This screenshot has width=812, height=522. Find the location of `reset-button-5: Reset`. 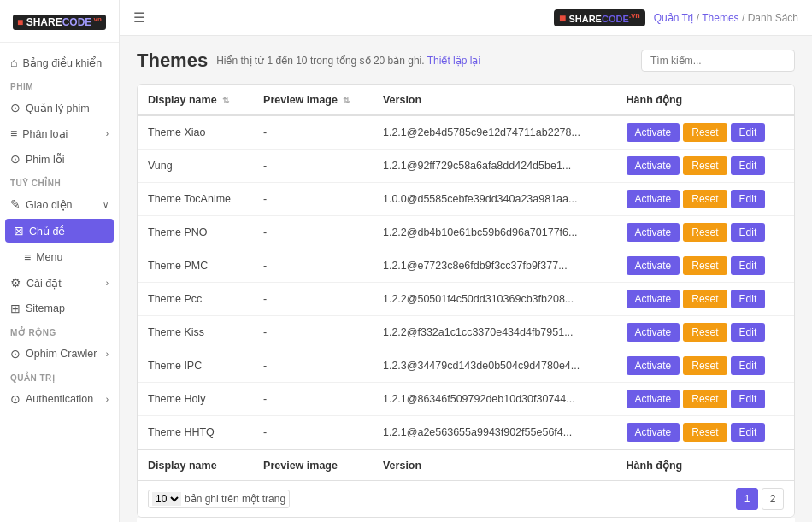

reset-button-5: Reset is located at coordinates (704, 299).